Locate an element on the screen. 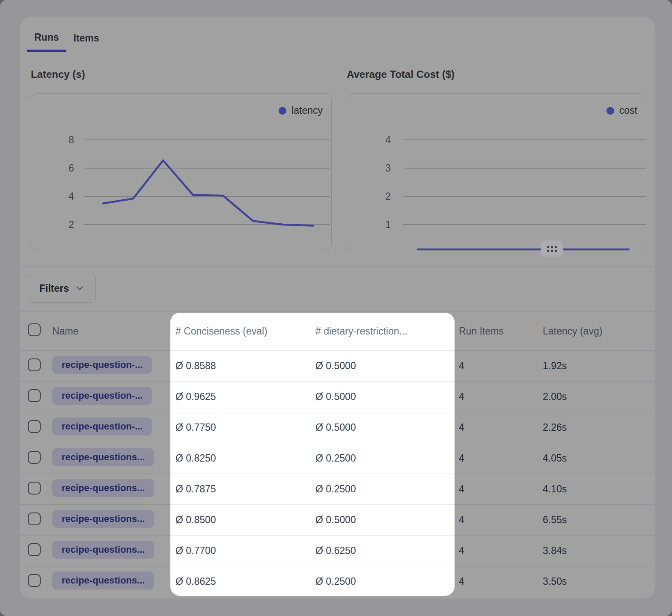  svg-text: 8 is located at coordinates (71, 140).